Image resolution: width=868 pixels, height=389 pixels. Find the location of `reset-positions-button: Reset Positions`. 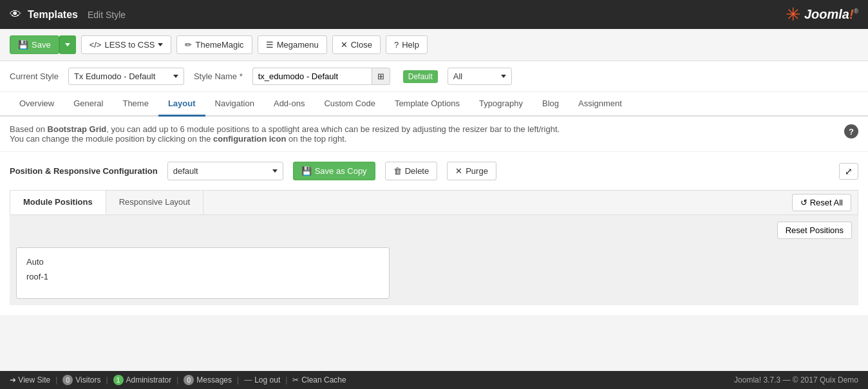

reset-positions-button: Reset Positions is located at coordinates (815, 231).